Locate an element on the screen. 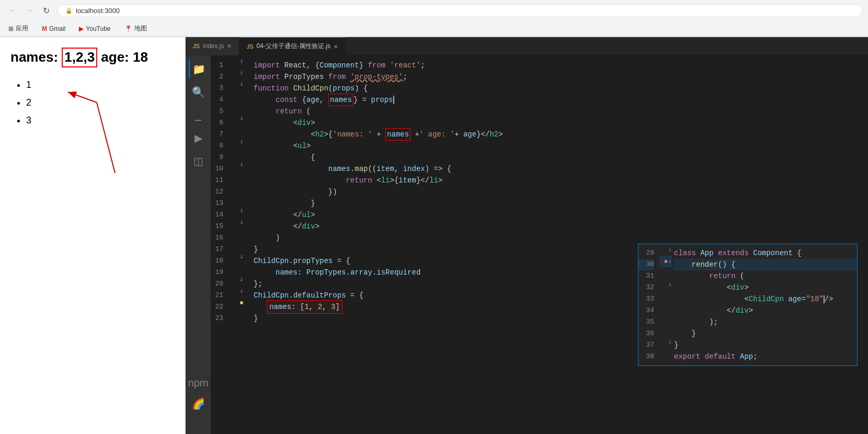  gutter-15: ⇓ is located at coordinates (244, 222).